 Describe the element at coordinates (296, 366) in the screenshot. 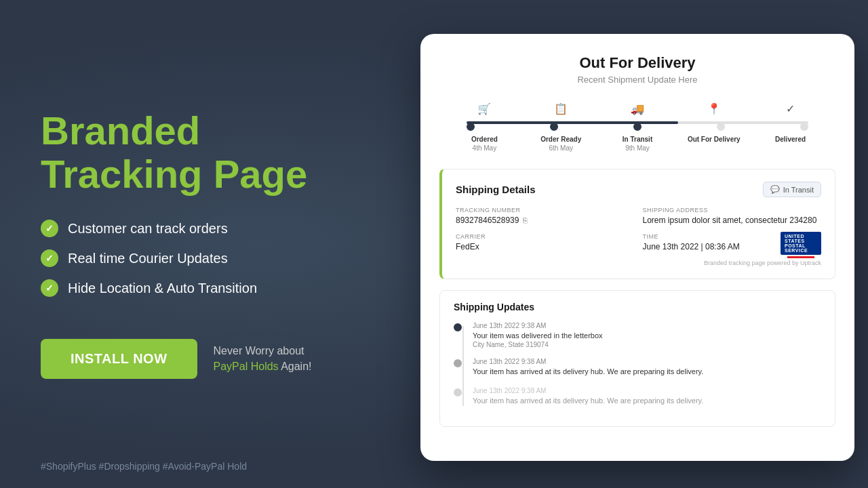

I see `cta-after: Again!` at that location.